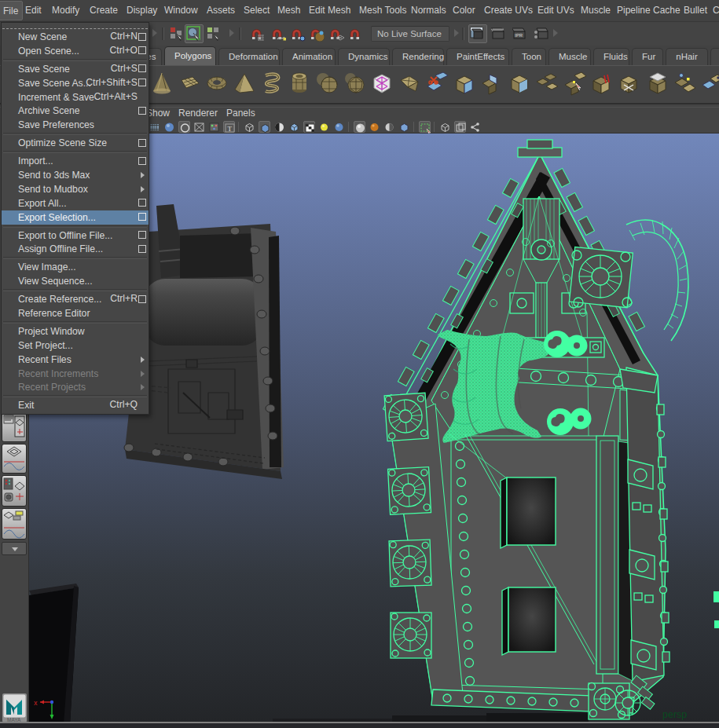 This screenshot has width=719, height=728. I want to click on cube-blue-icon, so click(294, 127).